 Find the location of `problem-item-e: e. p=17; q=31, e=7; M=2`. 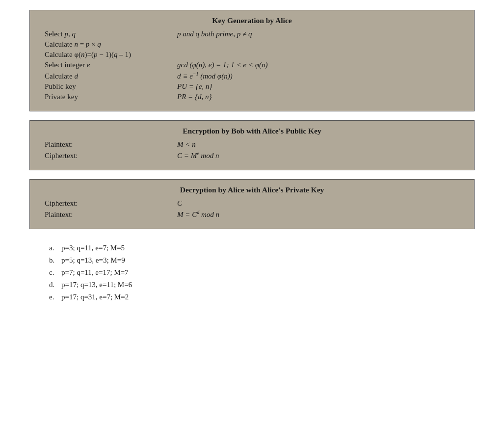

problem-item-e: e. p=17; q=31, e=7; M=2 is located at coordinates (262, 297).